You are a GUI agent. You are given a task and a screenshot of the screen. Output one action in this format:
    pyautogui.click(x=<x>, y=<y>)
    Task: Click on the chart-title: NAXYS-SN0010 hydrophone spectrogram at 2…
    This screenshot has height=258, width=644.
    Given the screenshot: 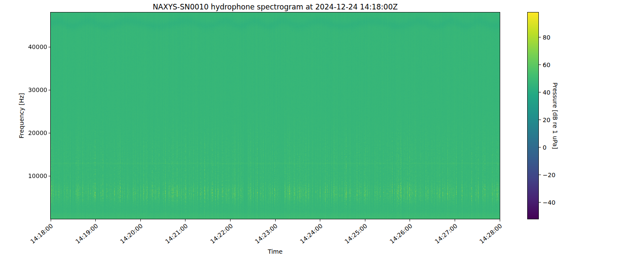 What is the action you would take?
    pyautogui.click(x=275, y=7)
    